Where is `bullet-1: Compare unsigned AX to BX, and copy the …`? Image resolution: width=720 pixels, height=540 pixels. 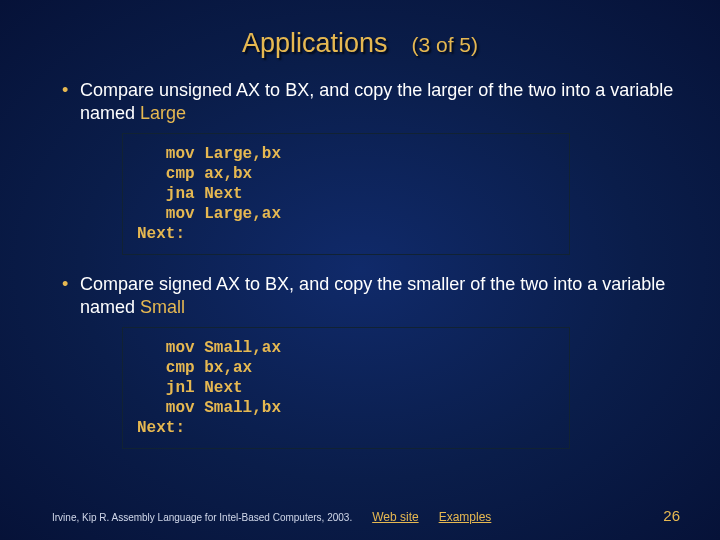 bullet-1: Compare unsigned AX to BX, and copy the … is located at coordinates (371, 102).